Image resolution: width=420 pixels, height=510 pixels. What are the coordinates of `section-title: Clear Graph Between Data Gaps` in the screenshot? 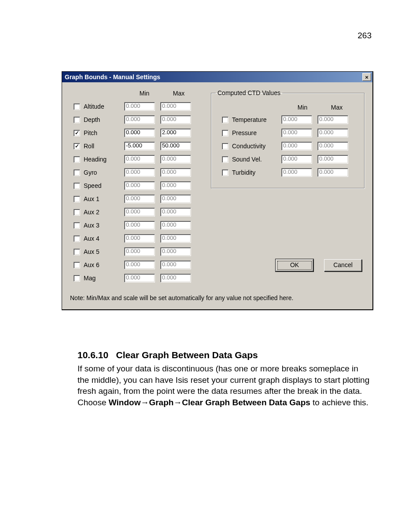 It's located at (187, 355).